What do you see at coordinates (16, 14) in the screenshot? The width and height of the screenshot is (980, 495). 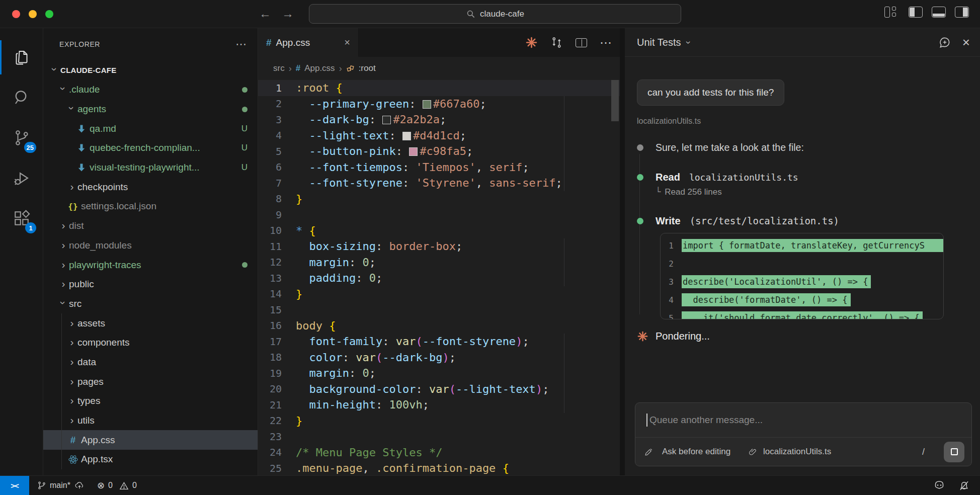 I see `close-window-button` at bounding box center [16, 14].